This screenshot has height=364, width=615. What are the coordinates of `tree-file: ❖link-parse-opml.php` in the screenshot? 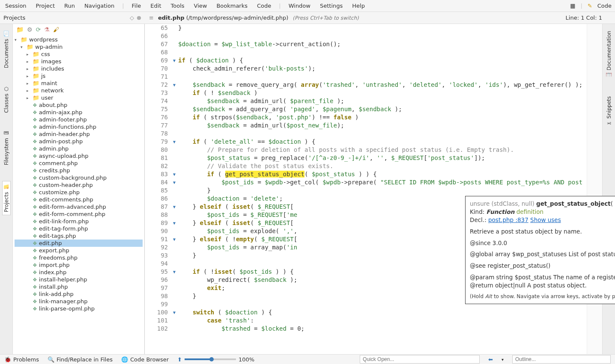 It's located at (79, 309).